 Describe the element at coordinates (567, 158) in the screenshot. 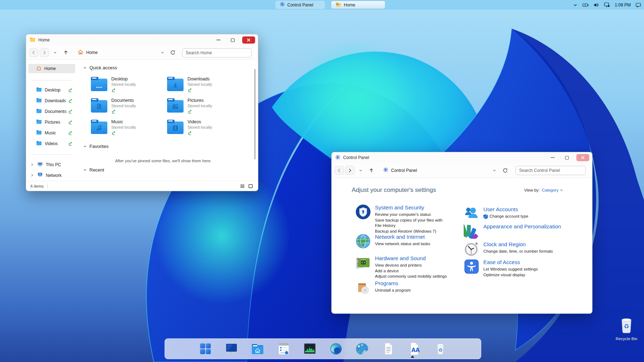

I see `maximize-button` at that location.